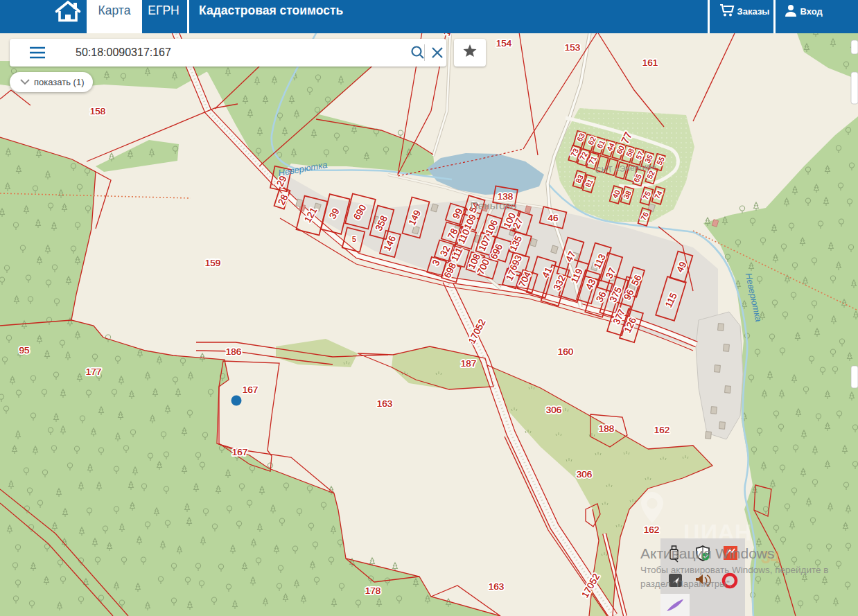 This screenshot has width=858, height=616. What do you see at coordinates (98, 111) in the screenshot?
I see `svg-text: 158` at bounding box center [98, 111].